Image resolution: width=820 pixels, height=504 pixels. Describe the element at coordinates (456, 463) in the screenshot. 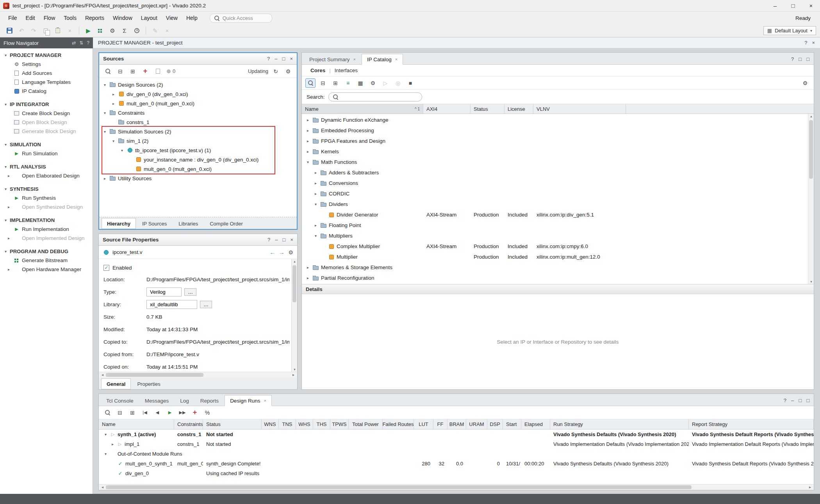

I see `run-row-mult-gen-0-synth-1: ✓mult_gen_0_synth_1mult_gen_0synth_desig…` at that location.